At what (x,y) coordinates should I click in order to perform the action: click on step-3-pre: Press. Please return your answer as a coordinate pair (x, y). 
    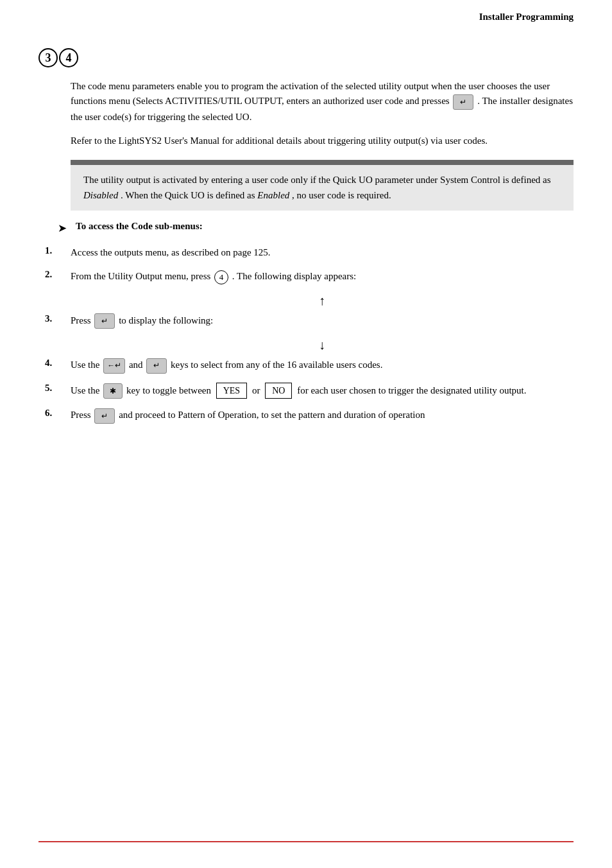
    Looking at the image, I should click on (82, 320).